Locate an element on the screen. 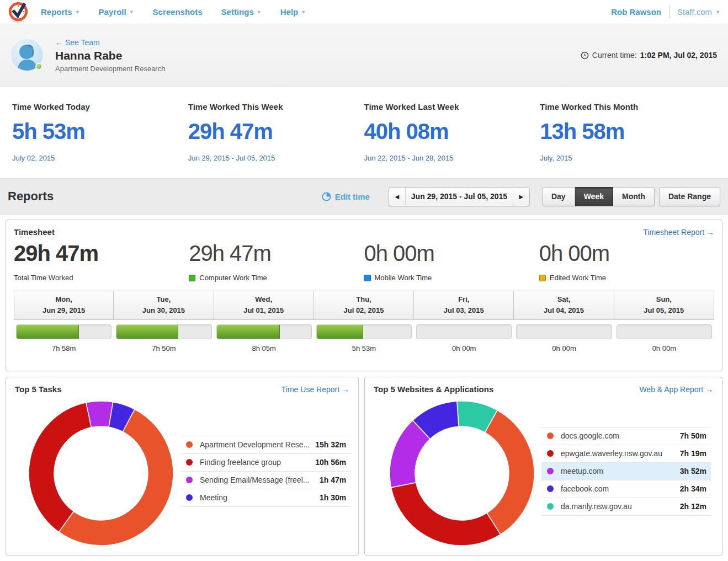 The height and width of the screenshot is (561, 728). summary-total: 29h 47m Total Time Worked is located at coordinates (102, 261).